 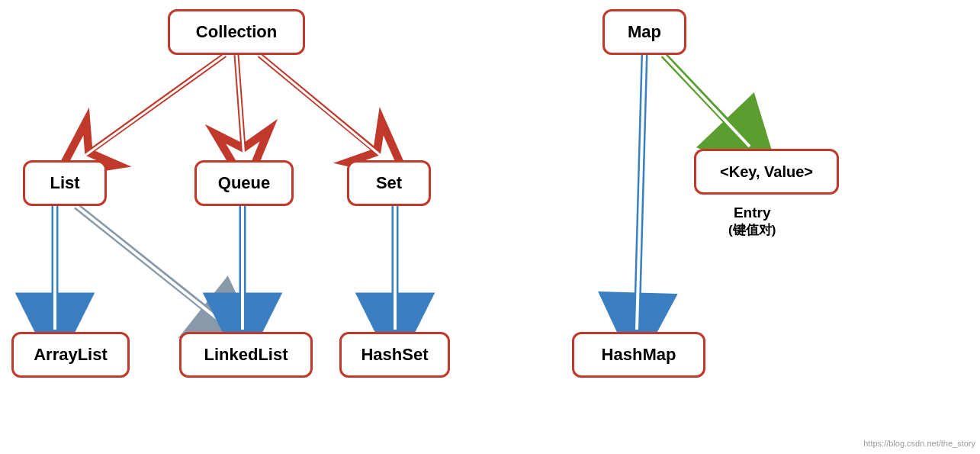 I want to click on list-node: List, so click(x=65, y=183).